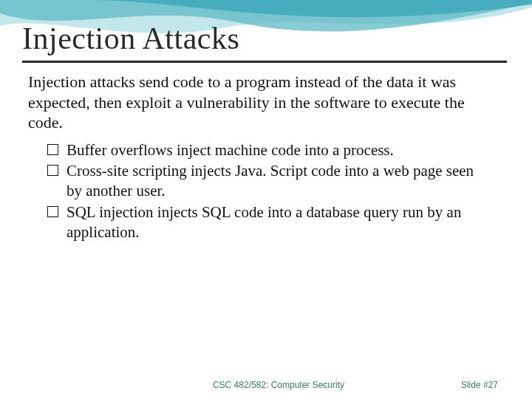  What do you see at coordinates (265, 38) in the screenshot?
I see `slide-title: Injection Attacks` at bounding box center [265, 38].